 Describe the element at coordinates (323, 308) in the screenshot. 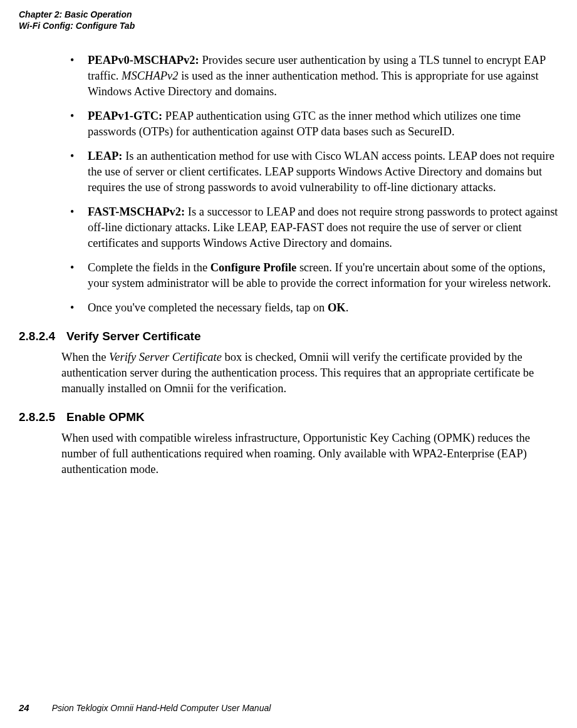

I see `bullet-item: Once you've completed the necessary fiel…` at that location.